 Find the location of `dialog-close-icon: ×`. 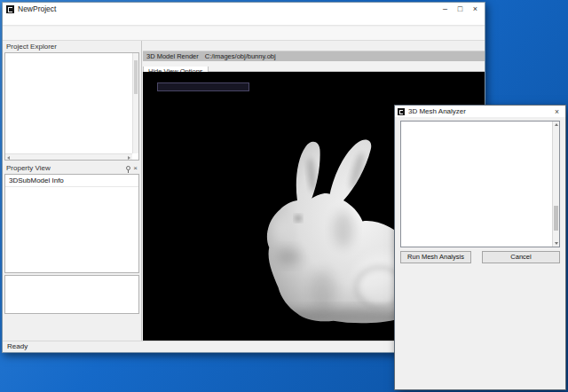

dialog-close-icon: × is located at coordinates (557, 112).